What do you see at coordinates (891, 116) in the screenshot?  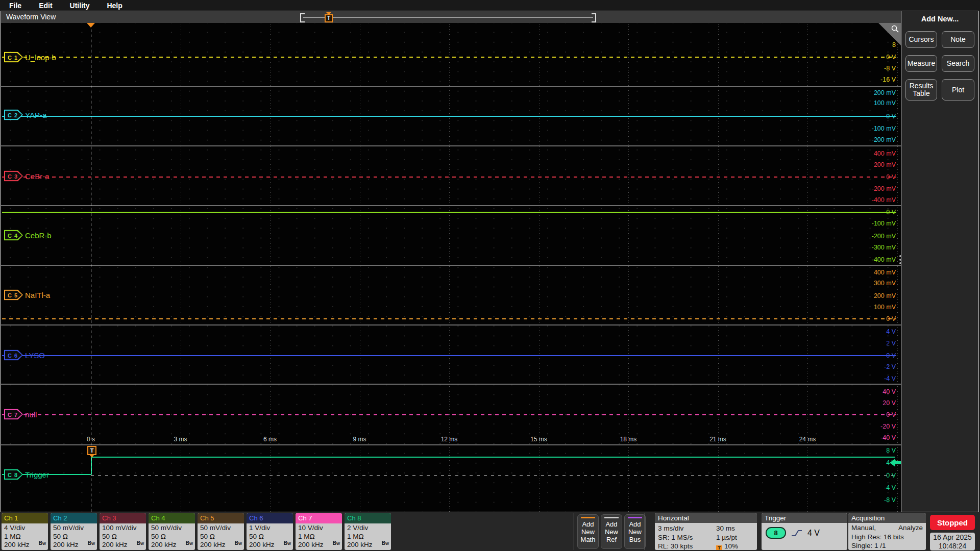 I see `axis-tick-c2: 0 V` at bounding box center [891, 116].